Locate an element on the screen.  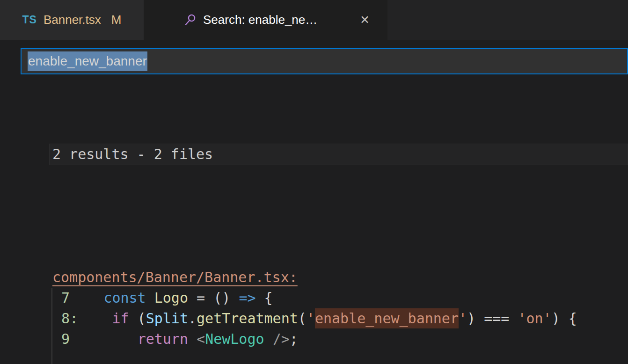
blank-line is located at coordinates (314, 216).